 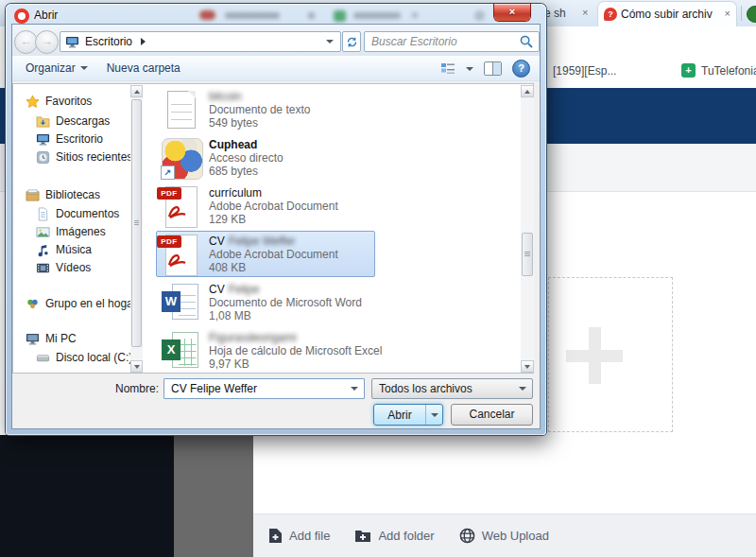 What do you see at coordinates (43, 357) in the screenshot?
I see `disk-drive-icon` at bounding box center [43, 357].